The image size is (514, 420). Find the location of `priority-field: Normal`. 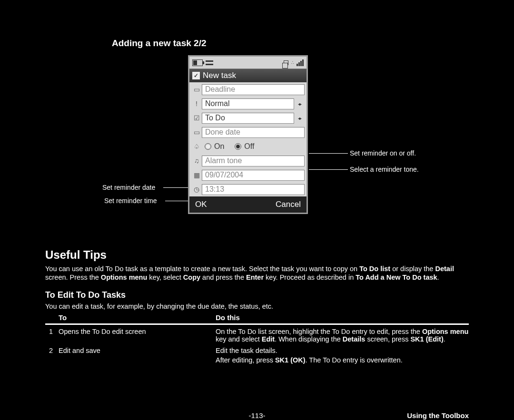

priority-field: Normal is located at coordinates (248, 104).